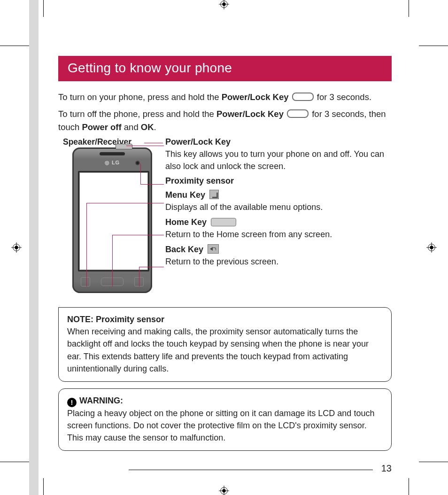 The width and height of the screenshot is (448, 495). Describe the element at coordinates (280, 229) in the screenshot. I see `callout-home-key: Home Key Return to the Home screen from …` at that location.